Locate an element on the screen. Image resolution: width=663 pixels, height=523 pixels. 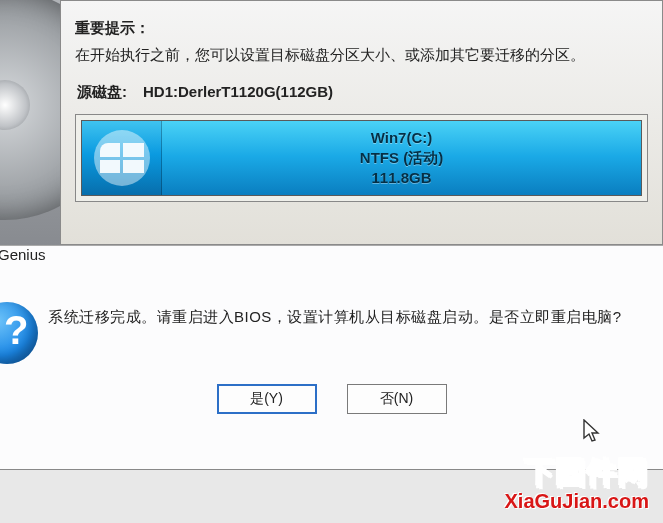
hard-disk-illustration is located at coordinates (30, 122).